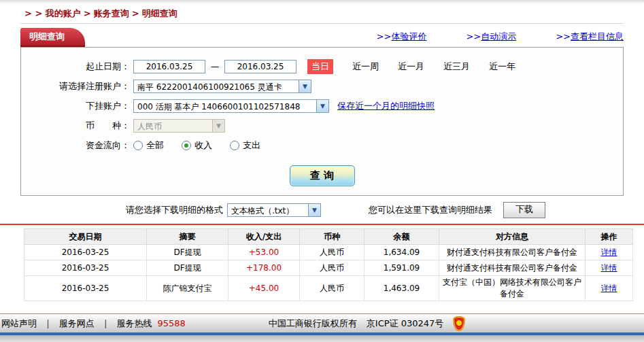  I want to click on download-bar: 请您选择下载明细的格式 文本格式（.txt） ▼ 您可以在这里下载查询明细结果 …, so click(385, 210).